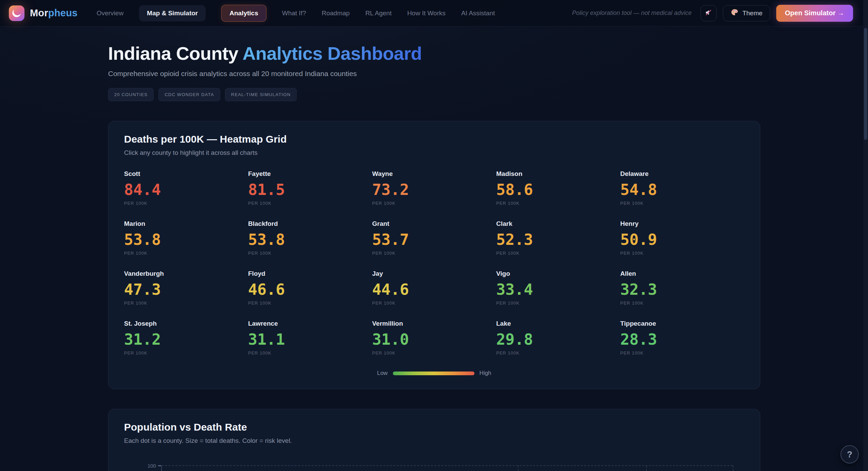  Describe the element at coordinates (682, 240) in the screenshot. I see `county-value: 50.9` at that location.